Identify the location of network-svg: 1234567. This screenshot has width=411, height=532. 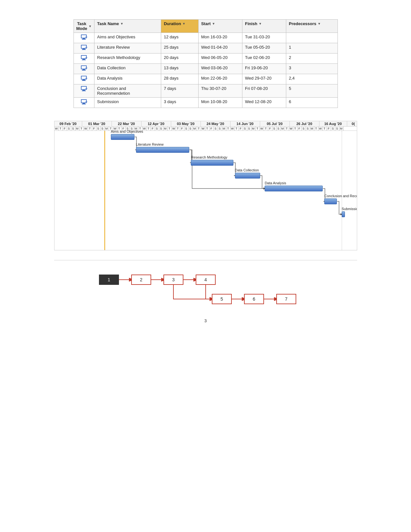
(206, 291).